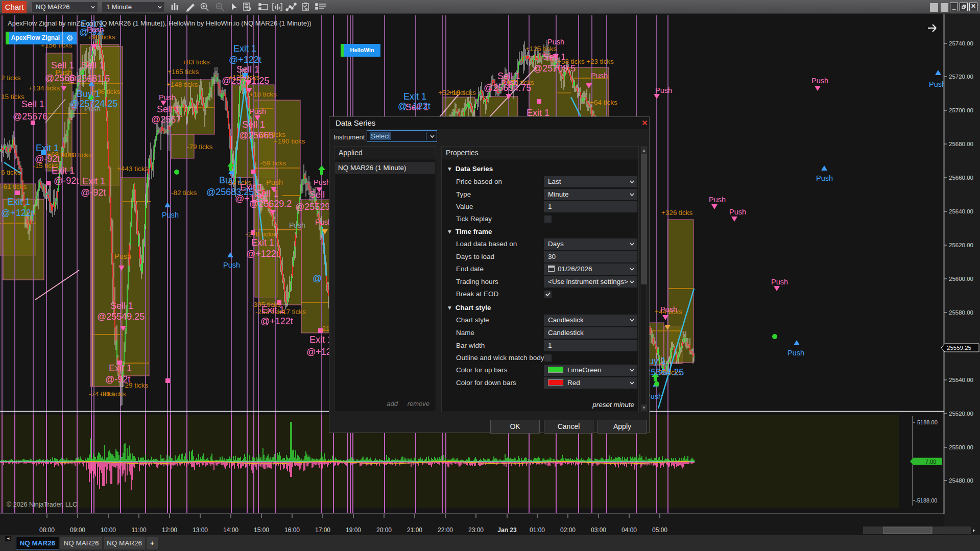 The image size is (980, 551). What do you see at coordinates (961, 380) in the screenshot?
I see `svg-text: 25540.00` at bounding box center [961, 380].